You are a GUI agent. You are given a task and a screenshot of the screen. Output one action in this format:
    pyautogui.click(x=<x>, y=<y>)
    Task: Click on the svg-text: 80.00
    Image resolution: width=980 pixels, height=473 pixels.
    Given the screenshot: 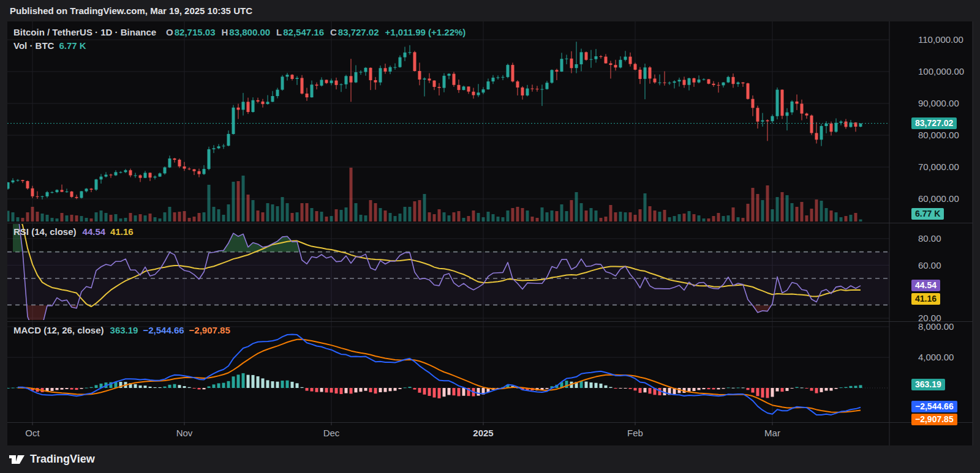 What is the action you would take?
    pyautogui.click(x=930, y=239)
    